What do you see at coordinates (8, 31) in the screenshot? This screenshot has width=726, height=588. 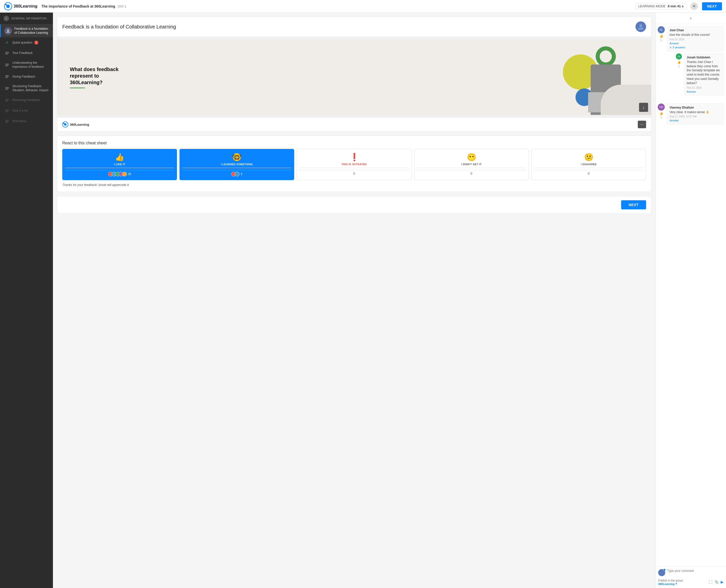 I see `person-icon` at bounding box center [8, 31].